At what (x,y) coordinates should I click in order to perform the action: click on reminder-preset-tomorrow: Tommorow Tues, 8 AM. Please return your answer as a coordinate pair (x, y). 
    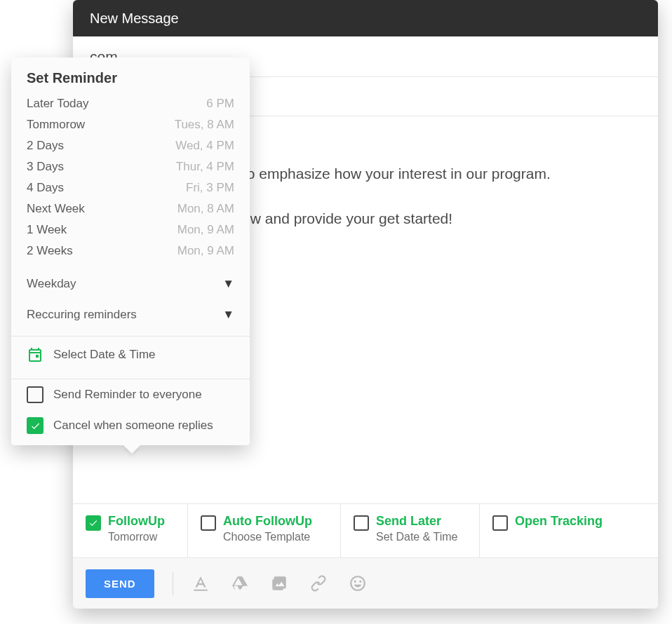
    Looking at the image, I should click on (130, 125).